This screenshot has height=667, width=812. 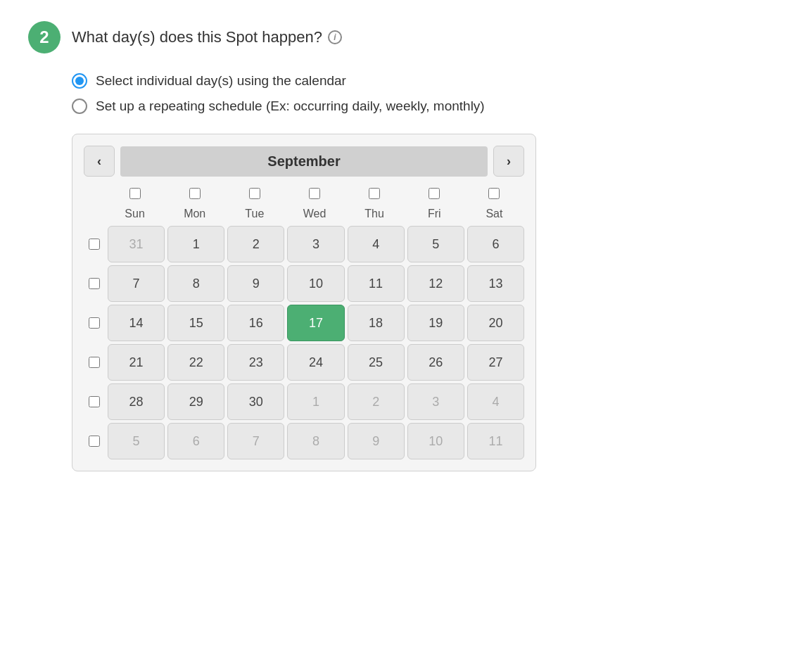 I want to click on day-cell: 23, so click(x=256, y=362).